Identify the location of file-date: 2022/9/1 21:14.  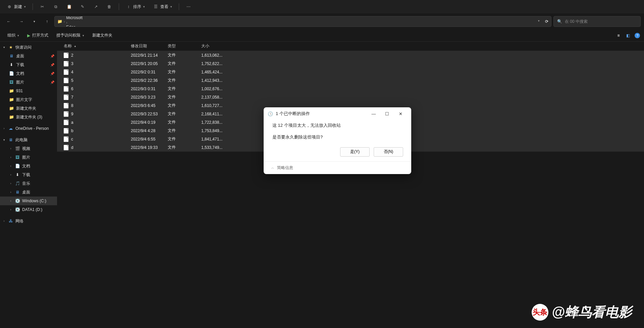
(149, 55).